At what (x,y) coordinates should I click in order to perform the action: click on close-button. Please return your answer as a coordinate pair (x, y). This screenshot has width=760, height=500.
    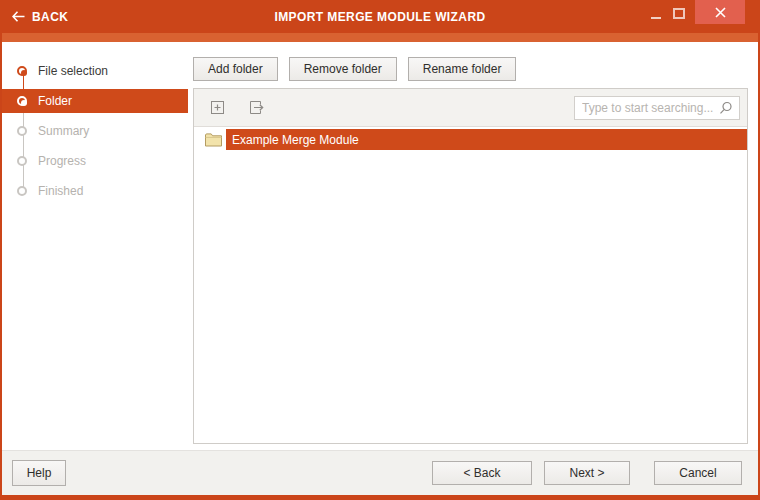
    Looking at the image, I should click on (720, 12).